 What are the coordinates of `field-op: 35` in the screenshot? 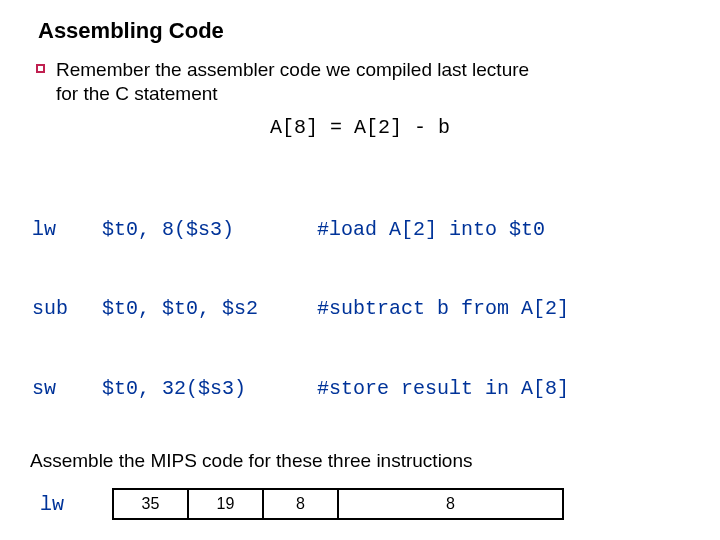 It's located at (152, 504).